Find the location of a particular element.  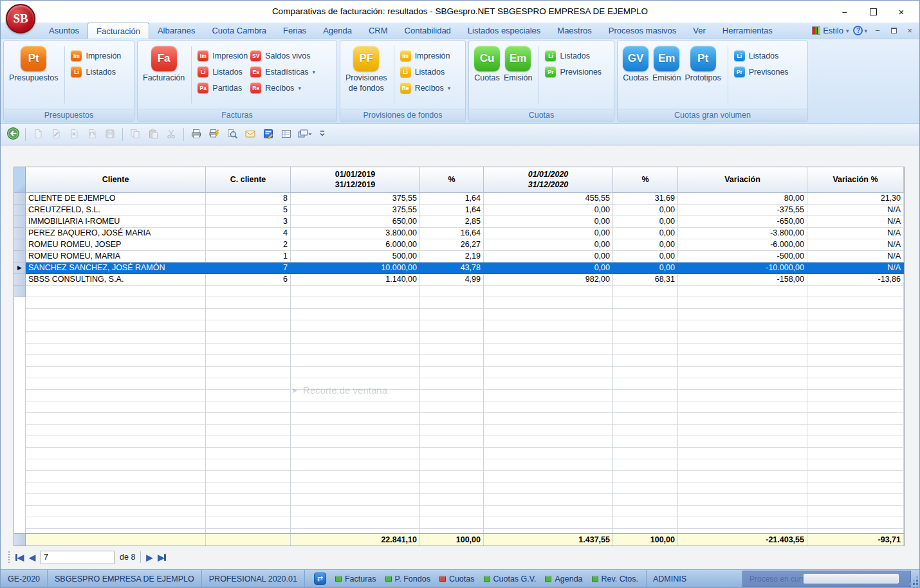

provisiones-de-fondos-provisiones-de-fondos-button: PFProvisiones de fondos is located at coordinates (367, 69).